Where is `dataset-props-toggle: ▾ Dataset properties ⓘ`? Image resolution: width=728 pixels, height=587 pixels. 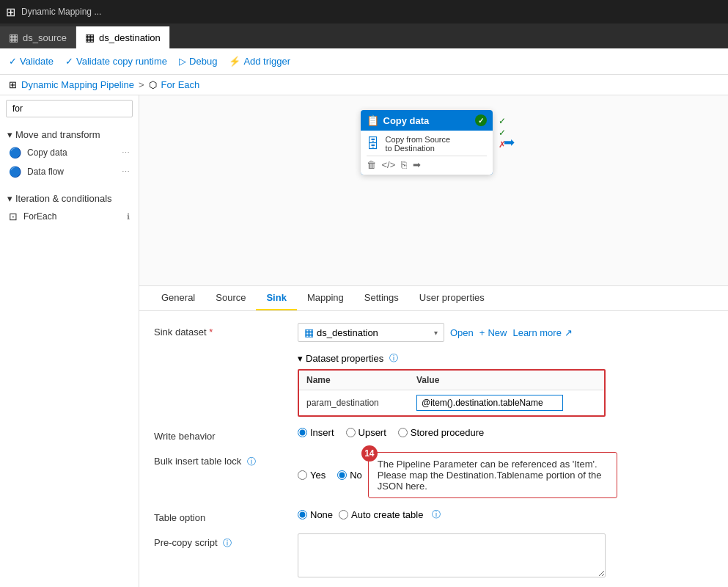
dataset-props-toggle: ▾ Dataset properties ⓘ is located at coordinates (348, 358).